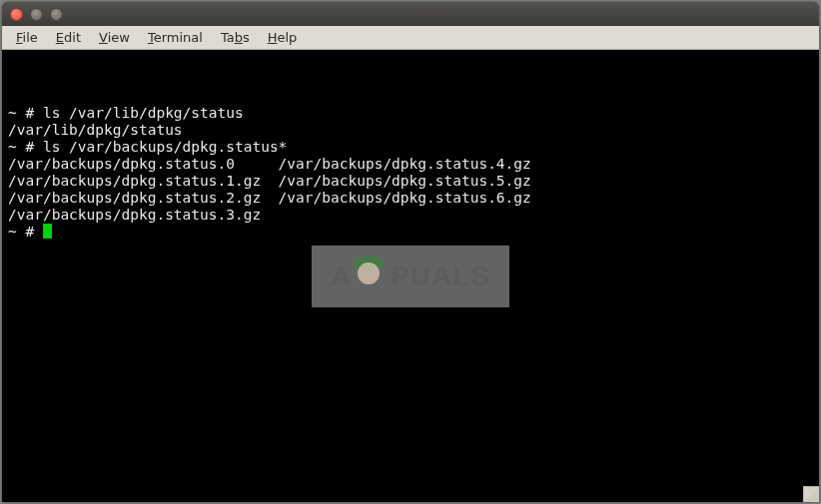 The image size is (821, 504). What do you see at coordinates (48, 232) in the screenshot?
I see `terminal-cursor` at bounding box center [48, 232].